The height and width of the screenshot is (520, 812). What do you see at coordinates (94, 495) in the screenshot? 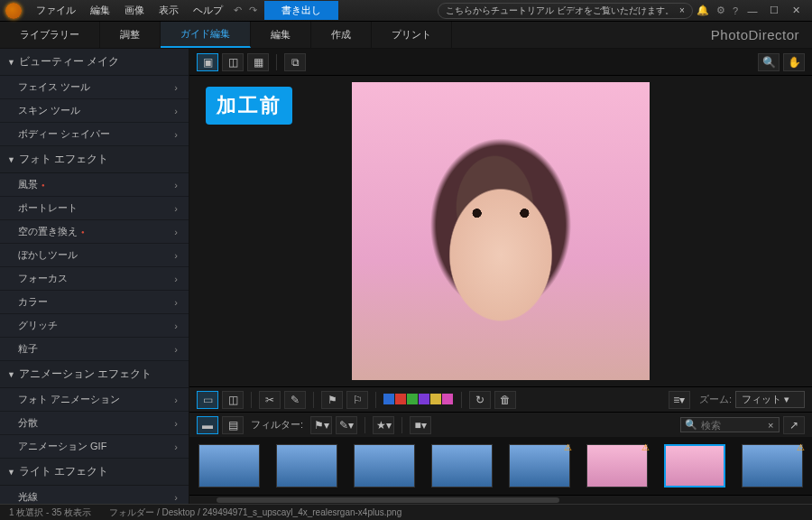
I see `sidebar-item: 光線›` at bounding box center [94, 495].